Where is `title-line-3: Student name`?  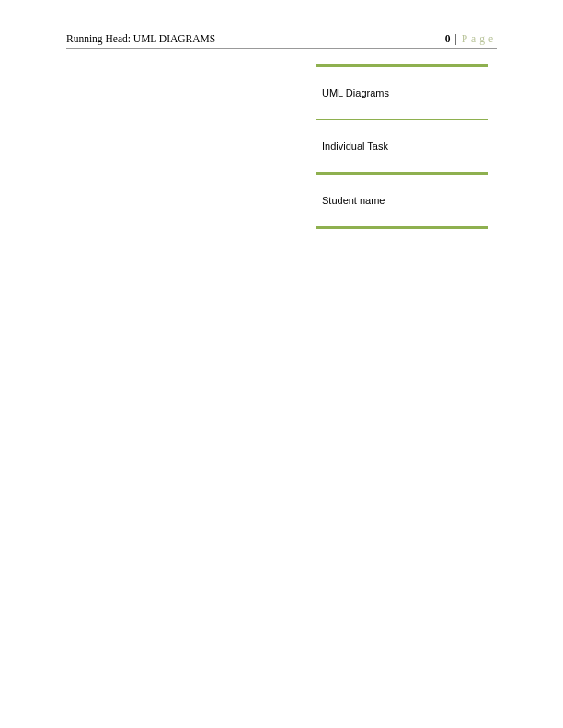
title-line-3: Student name is located at coordinates (402, 200).